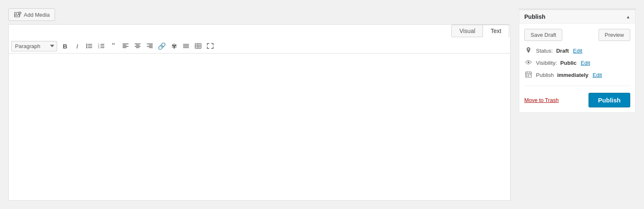 The image size is (644, 209). Describe the element at coordinates (113, 46) in the screenshot. I see `blockquote-button: "` at that location.